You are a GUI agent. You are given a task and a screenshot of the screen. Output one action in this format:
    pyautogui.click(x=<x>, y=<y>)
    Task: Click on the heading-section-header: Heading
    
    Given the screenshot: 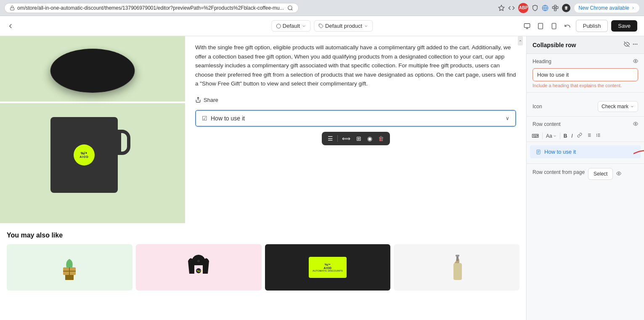 What is the action you would take?
    pyautogui.click(x=586, y=61)
    